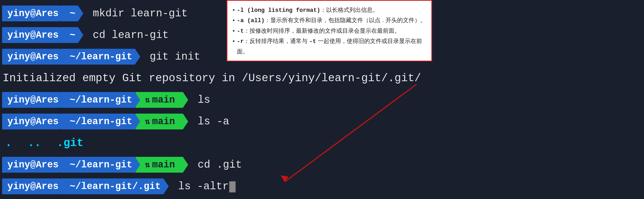 The height and width of the screenshot is (199, 644). What do you see at coordinates (319, 31) in the screenshot?
I see `tooltip-text-3: -t：按修改时间排序，最新修改的文件或目录会显示在最前面。` at bounding box center [319, 31].